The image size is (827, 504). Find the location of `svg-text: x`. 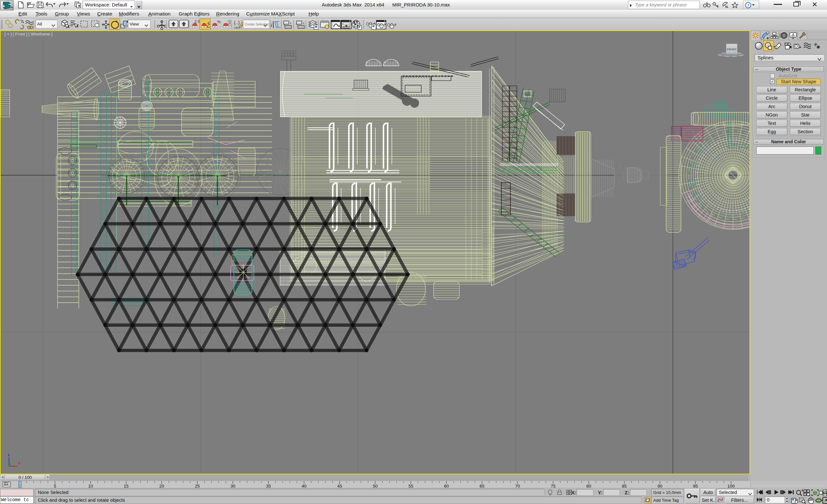

svg-text: x is located at coordinates (19, 463).